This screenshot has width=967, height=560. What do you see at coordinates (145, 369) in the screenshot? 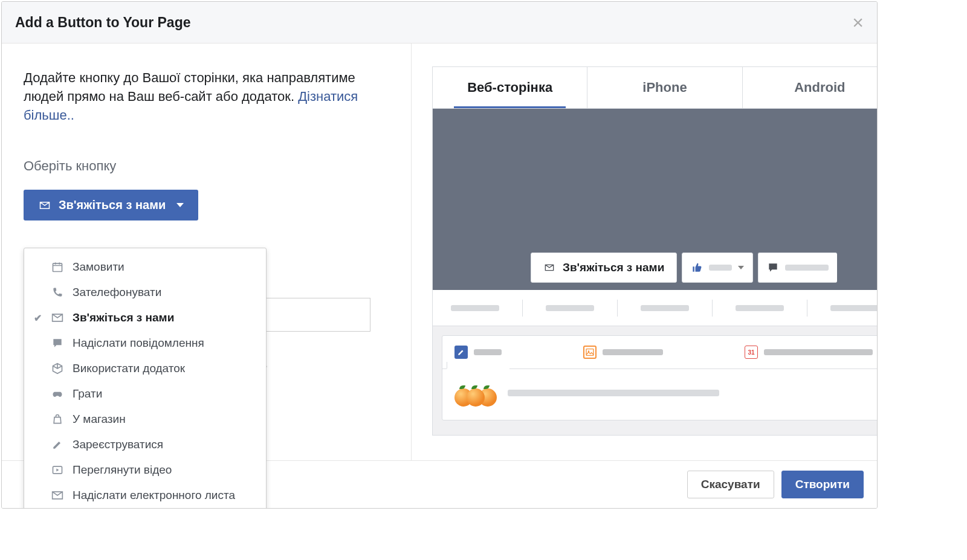
I see `dropdown-option: Використати додаток` at bounding box center [145, 369].